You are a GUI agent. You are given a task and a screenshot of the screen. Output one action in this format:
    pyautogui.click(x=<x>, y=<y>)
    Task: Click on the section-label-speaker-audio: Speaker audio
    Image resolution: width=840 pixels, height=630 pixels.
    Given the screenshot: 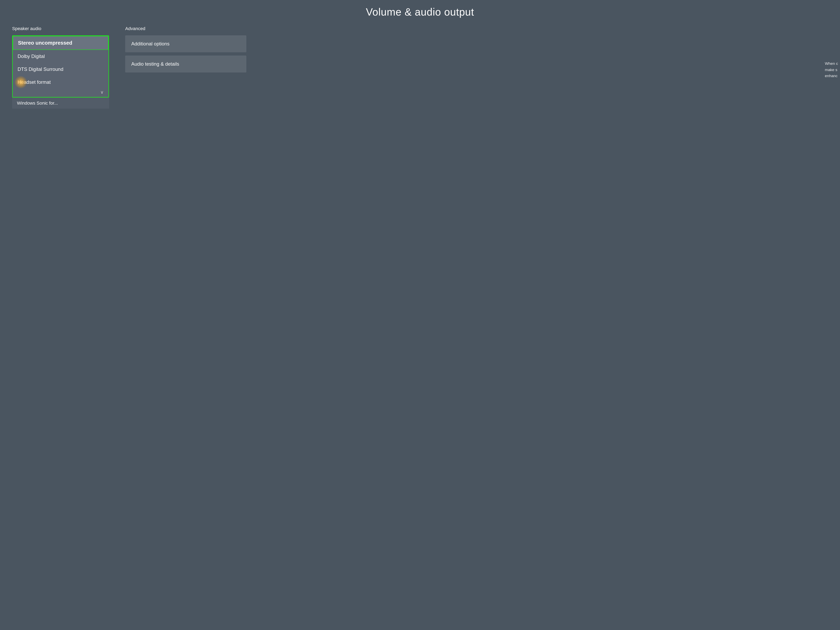 What is the action you would take?
    pyautogui.click(x=61, y=29)
    